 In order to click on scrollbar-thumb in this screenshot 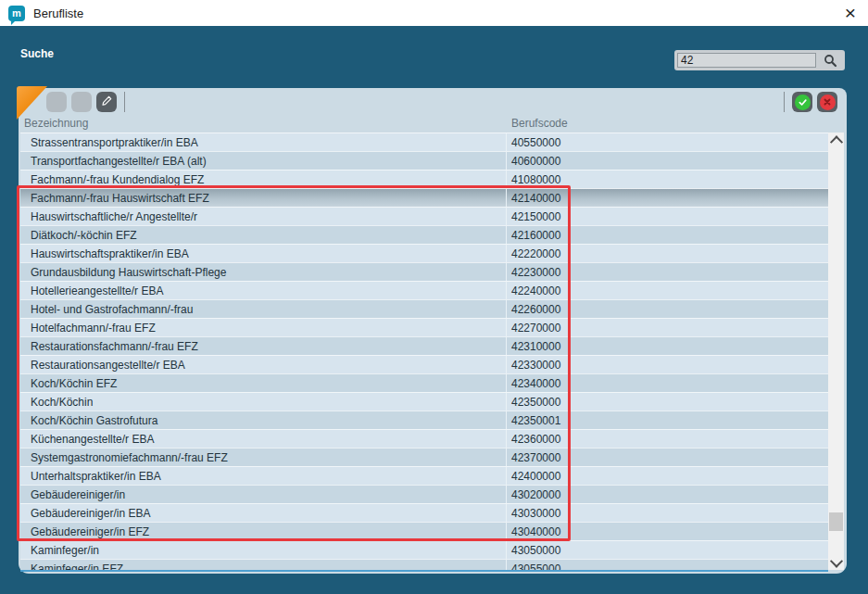, I will do `click(836, 522)`.